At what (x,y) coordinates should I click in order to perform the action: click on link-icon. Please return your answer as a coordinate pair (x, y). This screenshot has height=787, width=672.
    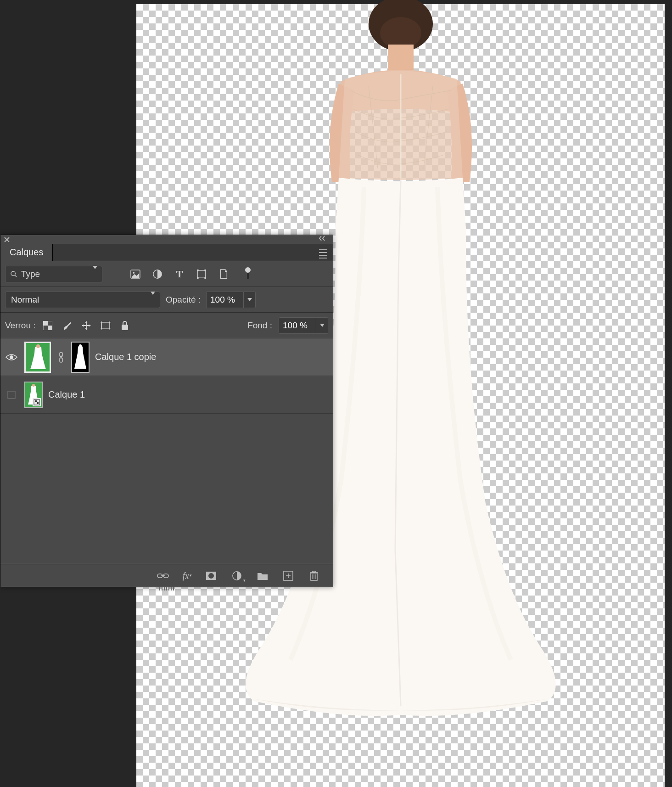
    Looking at the image, I should click on (61, 357).